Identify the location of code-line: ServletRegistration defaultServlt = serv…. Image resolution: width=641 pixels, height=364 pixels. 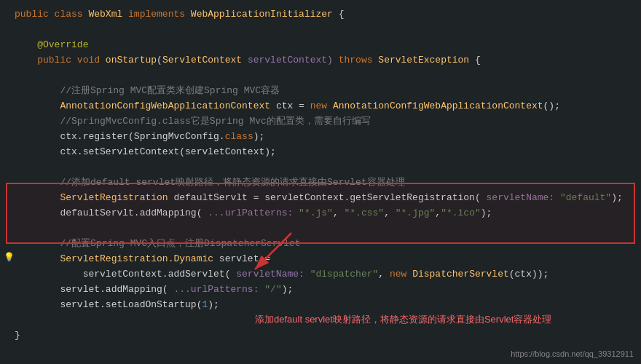
(320, 198).